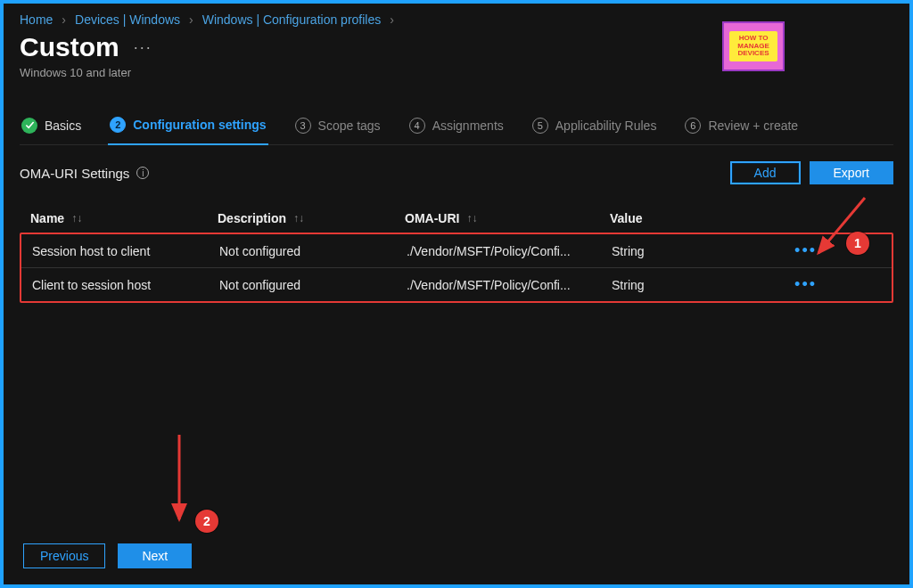 The image size is (913, 588). What do you see at coordinates (64, 556) in the screenshot?
I see `previous-button: Previous` at bounding box center [64, 556].